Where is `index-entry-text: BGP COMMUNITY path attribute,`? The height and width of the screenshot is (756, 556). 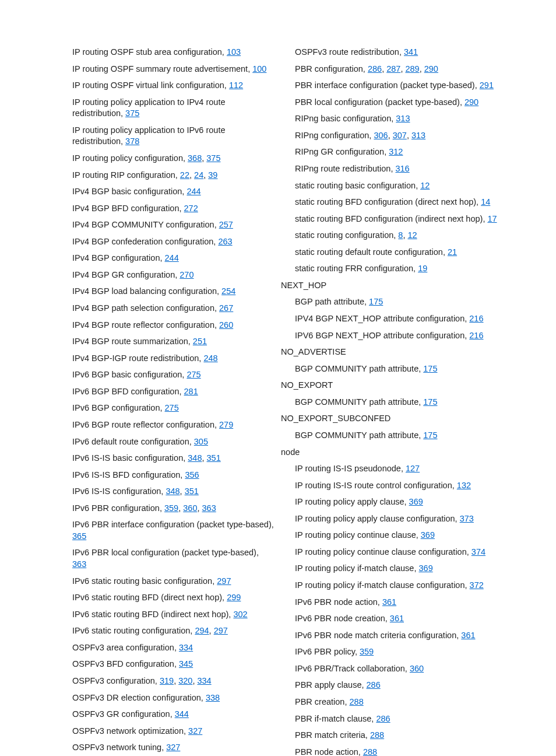 index-entry-text: BGP COMMUNITY path attribute, is located at coordinates (359, 435).